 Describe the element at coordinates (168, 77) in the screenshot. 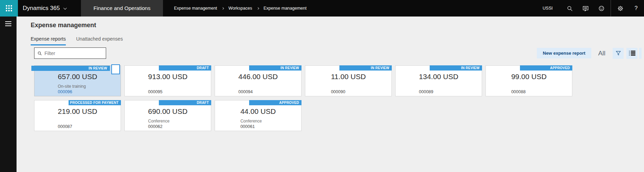

I see `card-amount: 913.00 USD` at that location.